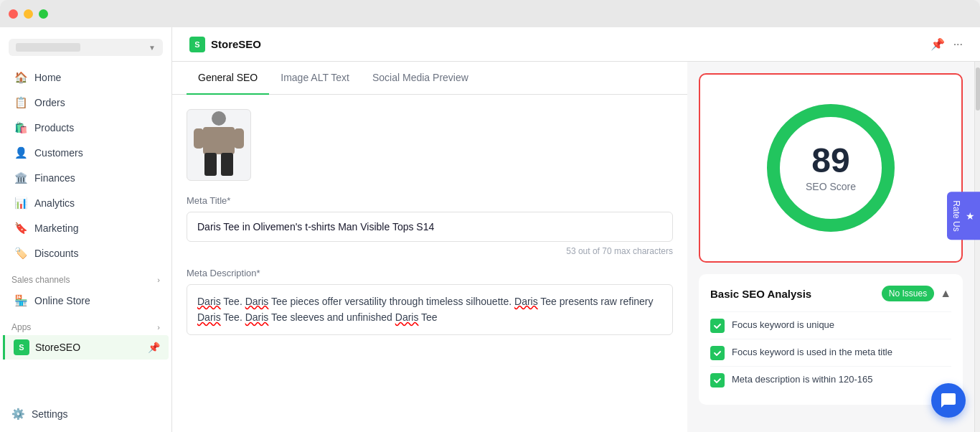  I want to click on chat-icon, so click(948, 400).